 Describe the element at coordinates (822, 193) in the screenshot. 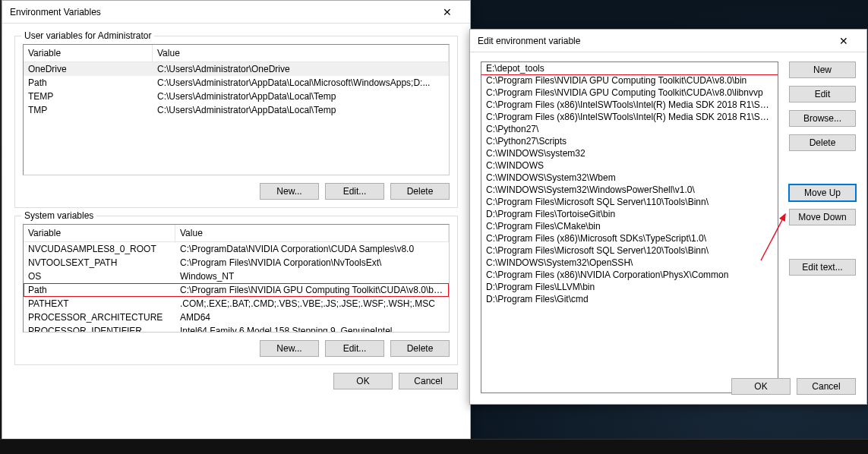

I see `move-up-button: Move Up` at that location.